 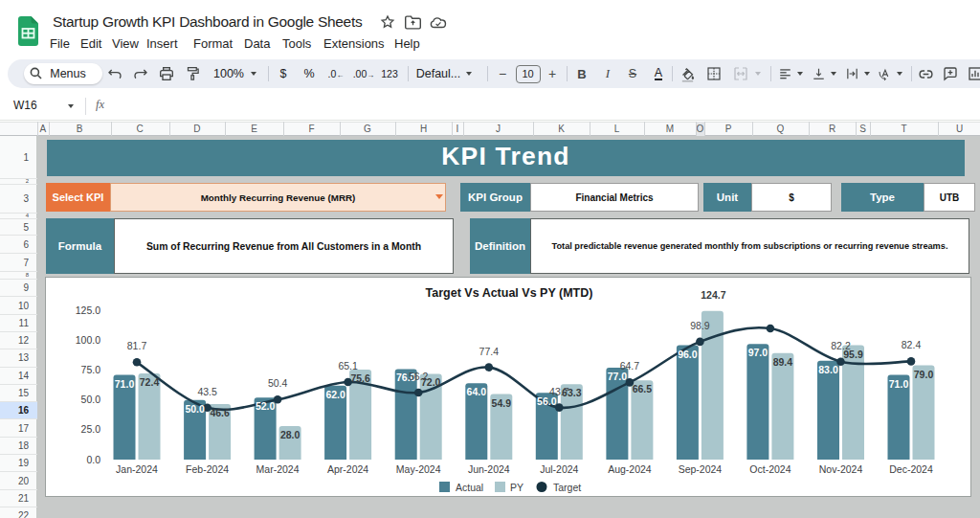 I want to click on svg-text: 100.0, so click(x=88, y=340).